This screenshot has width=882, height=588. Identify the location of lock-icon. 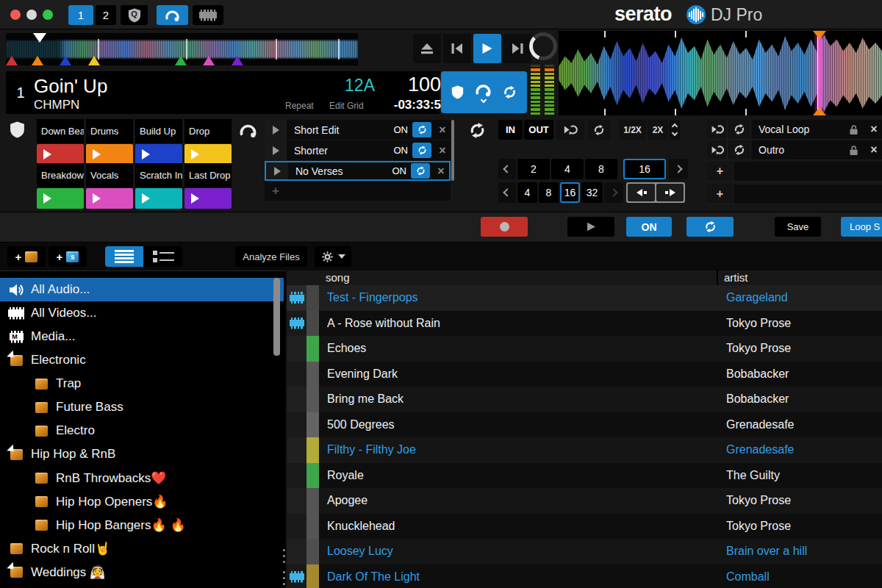
(854, 150).